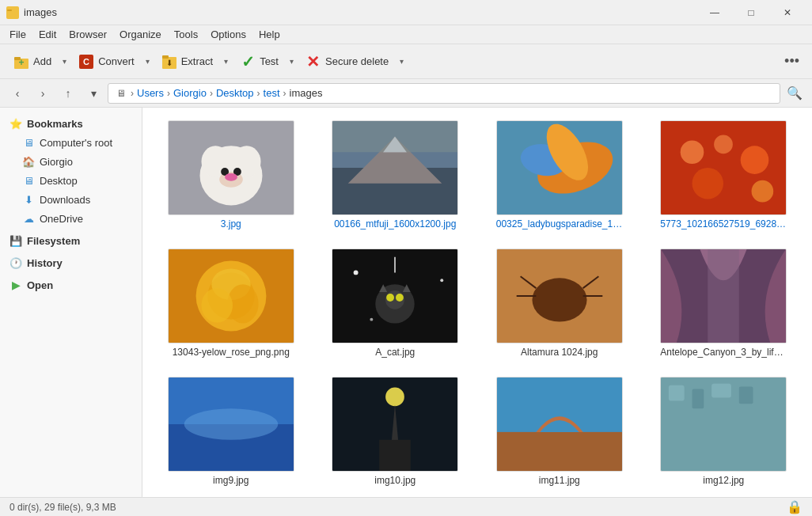 The image size is (812, 516). Describe the element at coordinates (32, 62) in the screenshot. I see `add-button: + Add` at that location.